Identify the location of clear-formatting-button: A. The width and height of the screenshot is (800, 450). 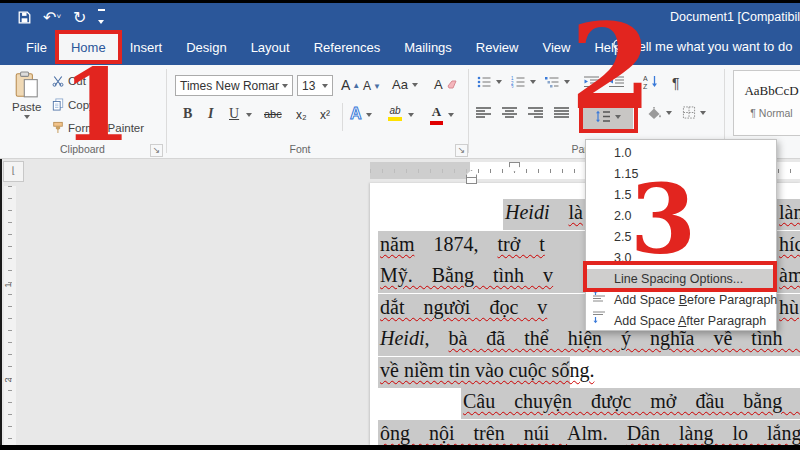
(446, 84).